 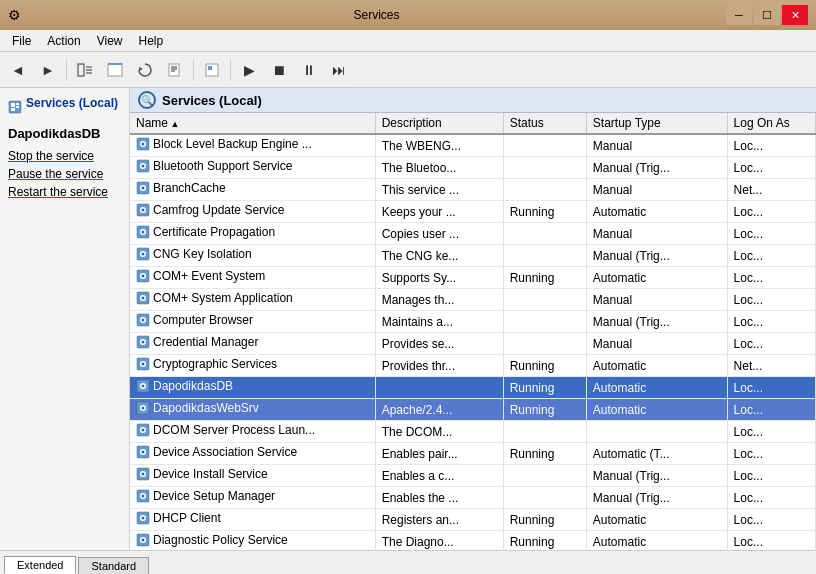 What do you see at coordinates (473, 454) in the screenshot?
I see `table-row: Device Association ServiceEnables pair..…` at bounding box center [473, 454].